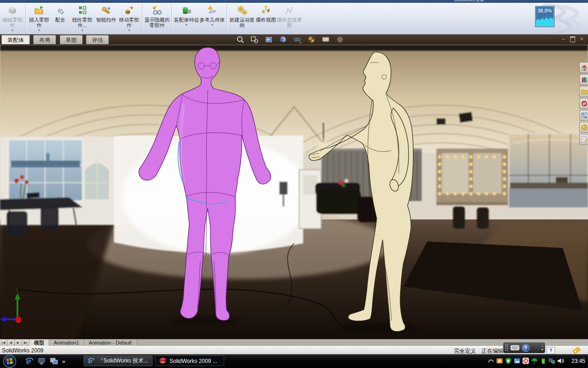 This screenshot has width=588, height=368. I want to click on taskbar-clock: 23:45, so click(578, 361).